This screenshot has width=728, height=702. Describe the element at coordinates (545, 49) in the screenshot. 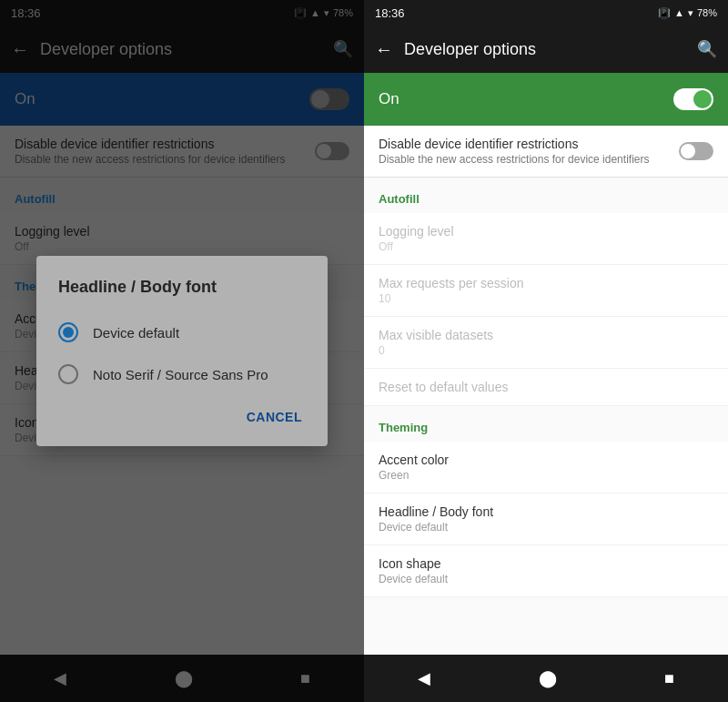

I see `page-title-right: Developer options` at that location.